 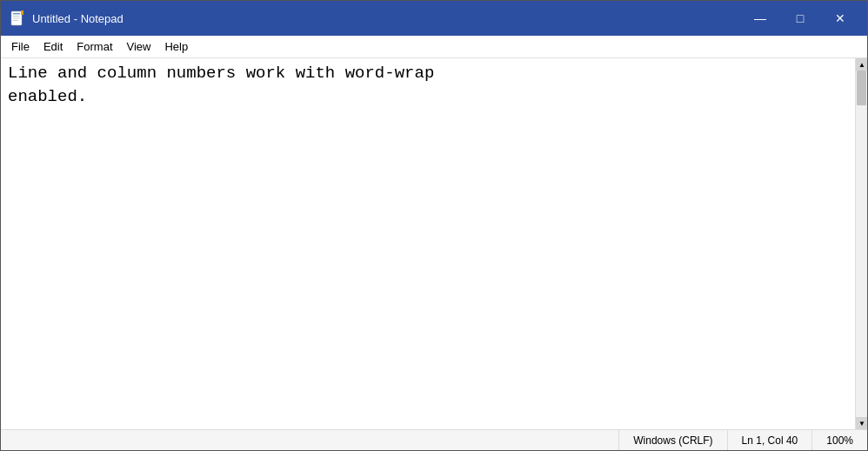 I want to click on window-title: Untitled - Notepad, so click(x=78, y=19).